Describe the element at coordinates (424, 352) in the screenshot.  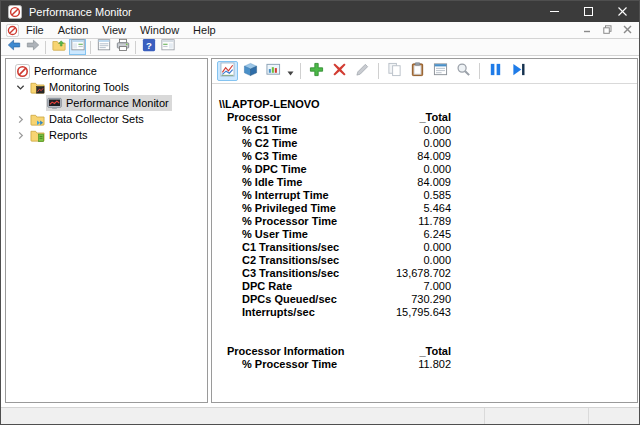
I see `counter-object: Processor Information_Total` at that location.